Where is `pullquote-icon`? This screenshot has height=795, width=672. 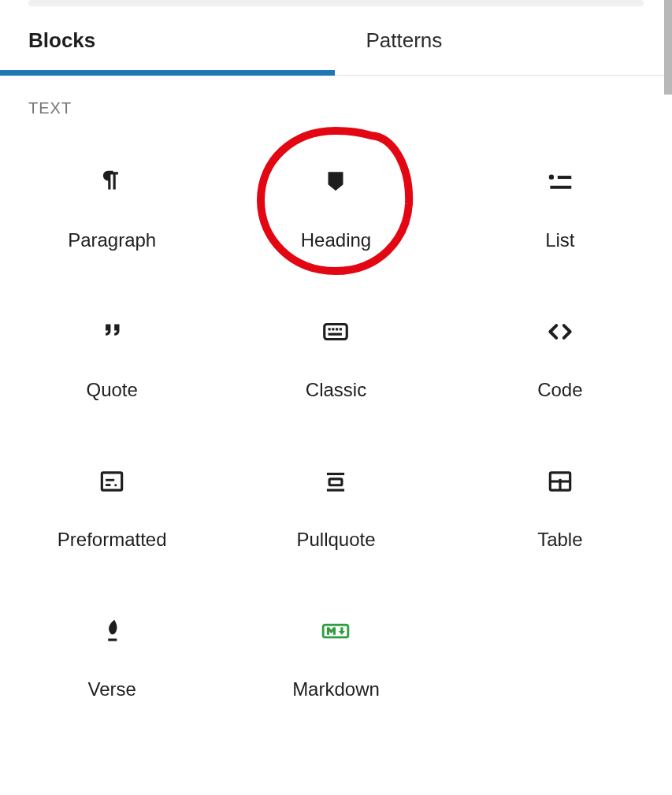
pullquote-icon is located at coordinates (336, 481).